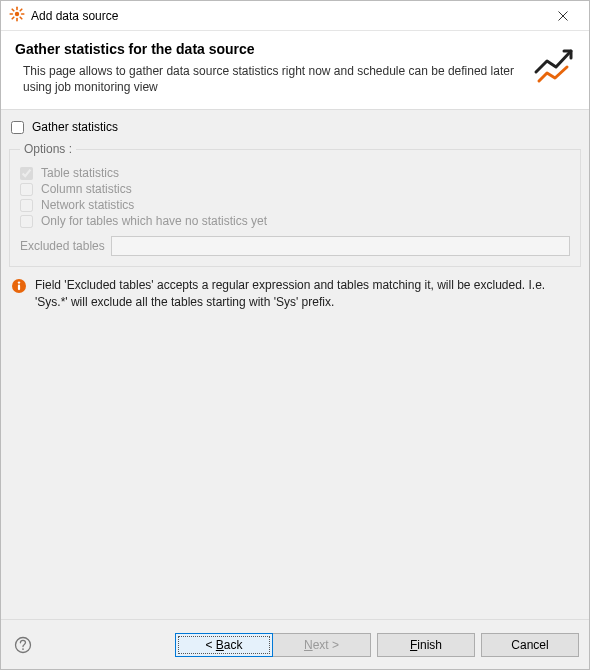 The width and height of the screenshot is (590, 670). I want to click on option-column-row: Column statistics, so click(295, 189).